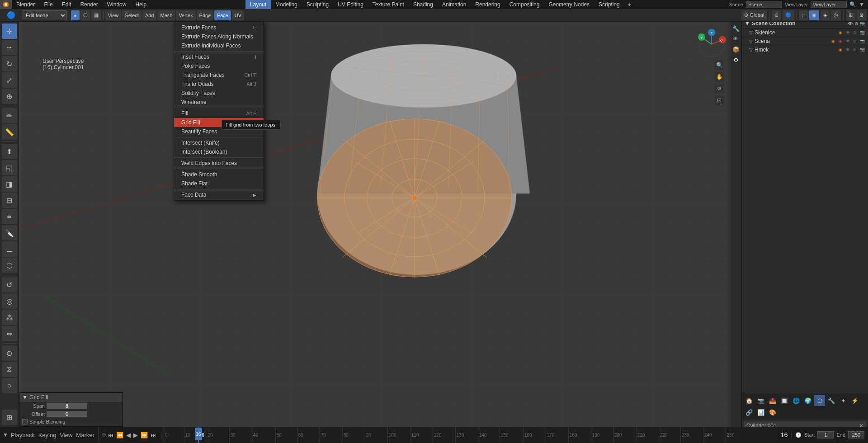 The image size is (868, 443). I want to click on scene-item-sklenice: ▽ Sklenice ◉ 👁 ⊙ 📷, so click(805, 33).